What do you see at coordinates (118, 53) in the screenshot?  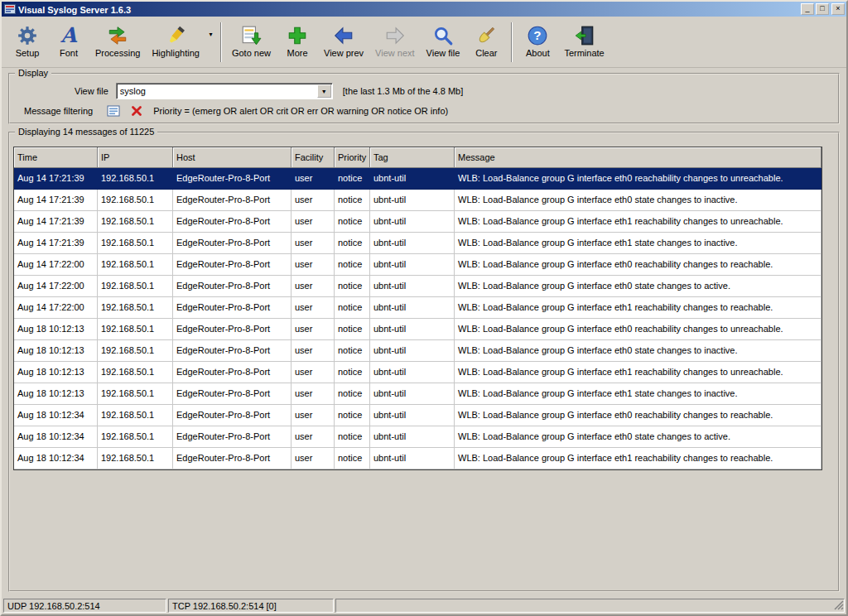 I see `processing-button-label: Processing` at bounding box center [118, 53].